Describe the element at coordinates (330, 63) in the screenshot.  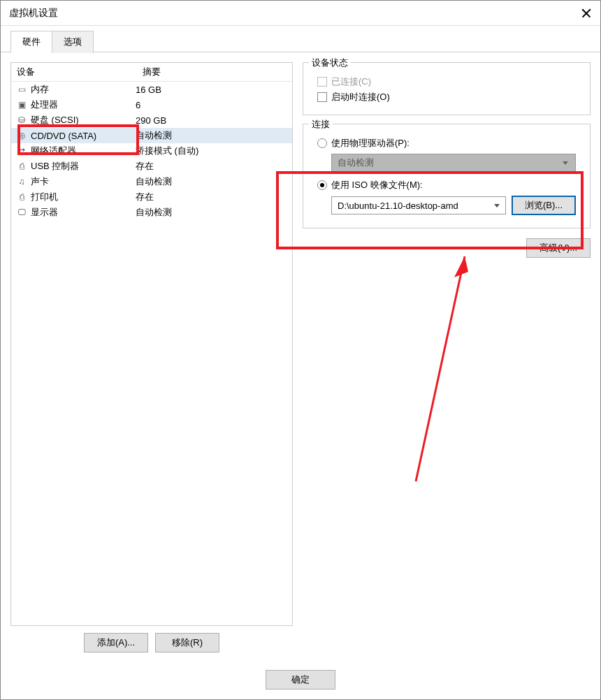
I see `device-status-title: 设备状态` at that location.